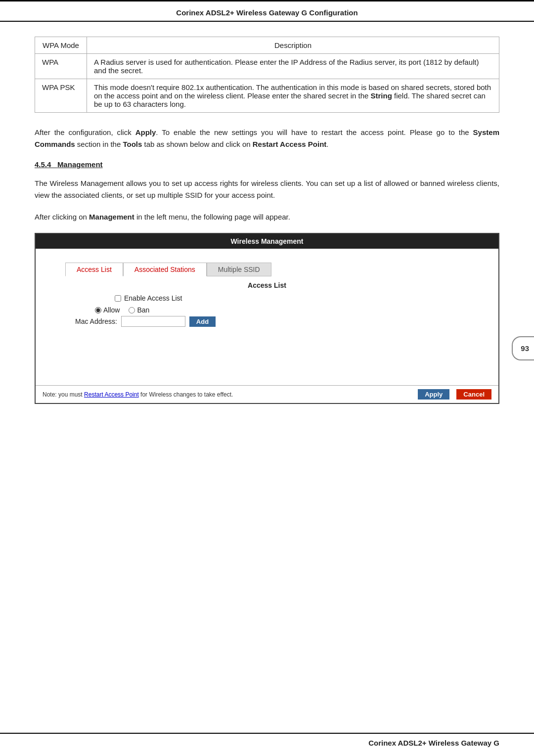 This screenshot has width=534, height=756. I want to click on wpa-desc-cell: A Radius server is used for authenticati…, so click(293, 66).